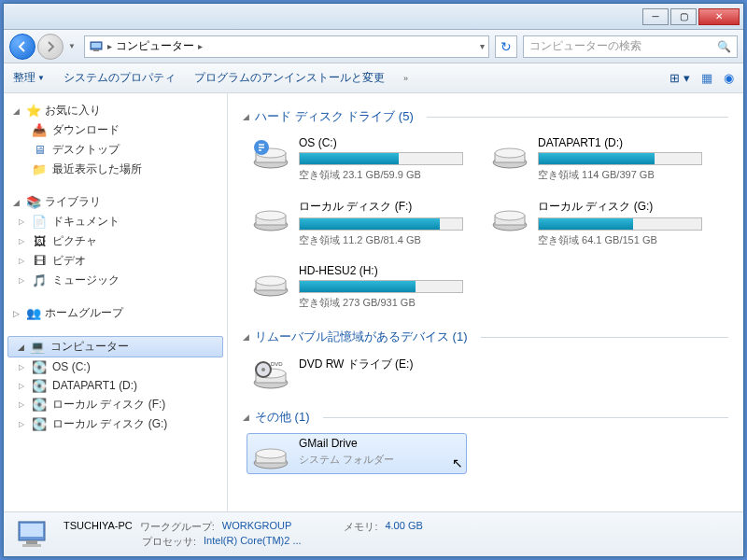 The image size is (747, 560). Describe the element at coordinates (116, 170) in the screenshot. I see `sidebar-item-recent: 📁 最近表示した場所` at that location.